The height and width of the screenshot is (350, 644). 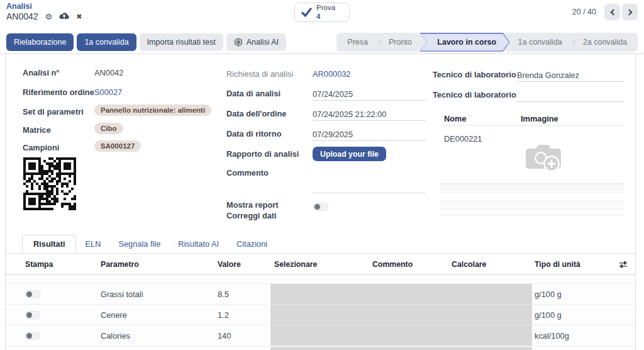 What do you see at coordinates (331, 74) in the screenshot?
I see `request-link: AR000032` at bounding box center [331, 74].